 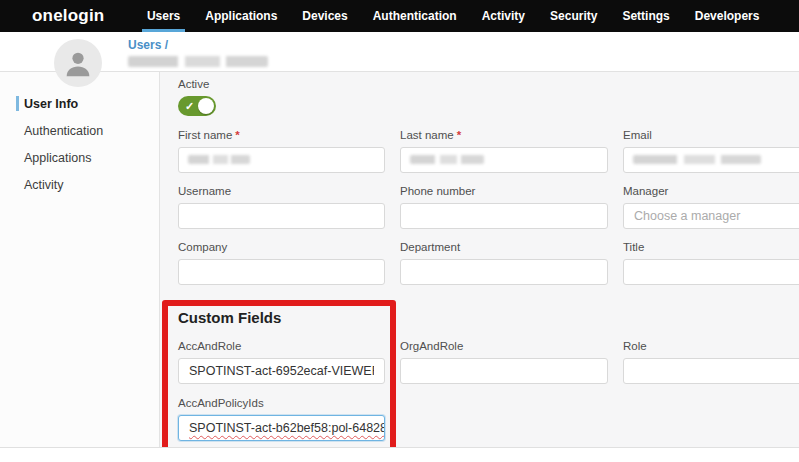 What do you see at coordinates (325, 16) in the screenshot?
I see `nav-item-devices: Devices` at bounding box center [325, 16].